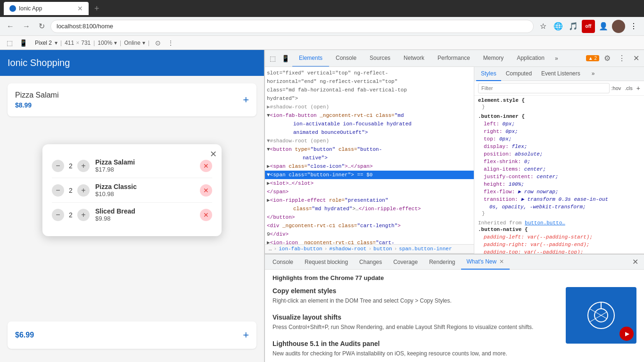  Describe the element at coordinates (636, 262) in the screenshot. I see `drawer-close-button: ✕` at that location.